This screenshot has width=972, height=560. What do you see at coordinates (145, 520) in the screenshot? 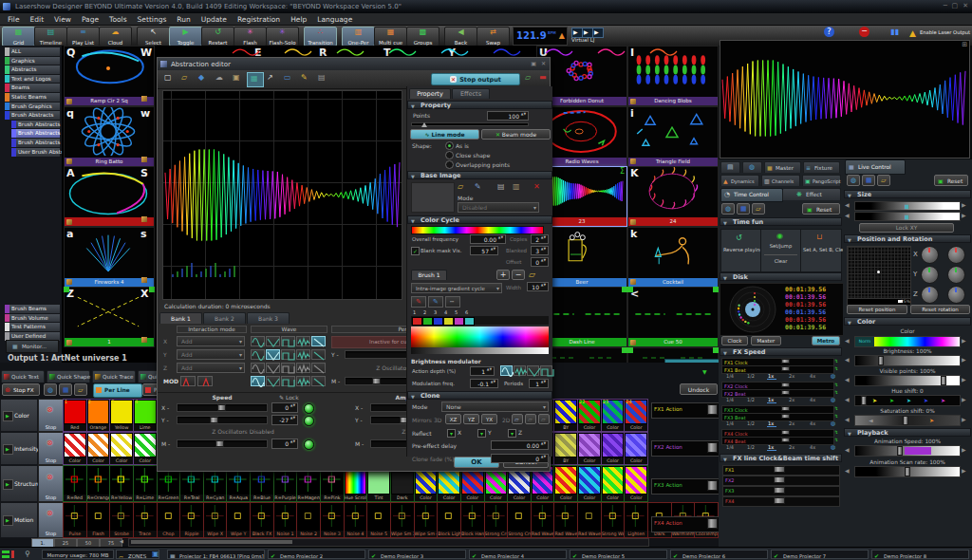
I see `fx-cell-trace: Trace` at bounding box center [145, 520].